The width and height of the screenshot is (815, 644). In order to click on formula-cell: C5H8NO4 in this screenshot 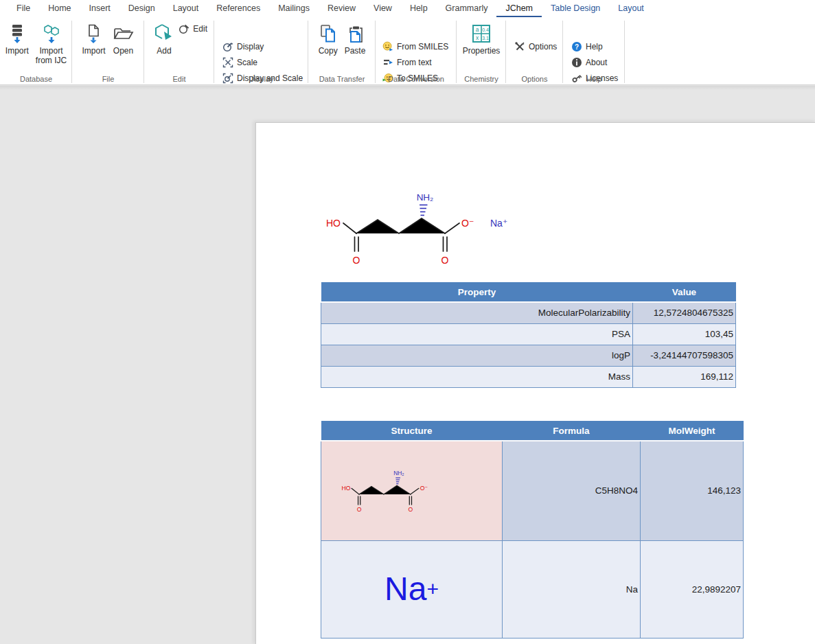, I will do `click(571, 490)`.